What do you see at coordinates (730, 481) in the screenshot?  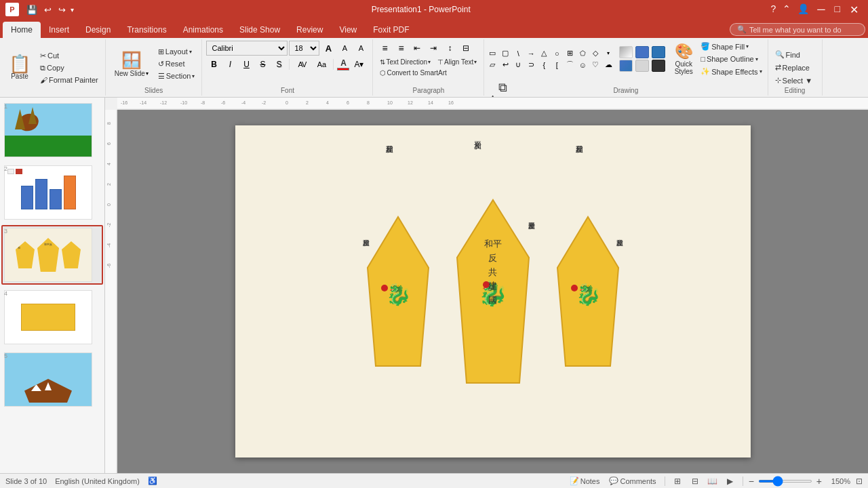 I see `slideshow-btn: ▶` at bounding box center [730, 481].